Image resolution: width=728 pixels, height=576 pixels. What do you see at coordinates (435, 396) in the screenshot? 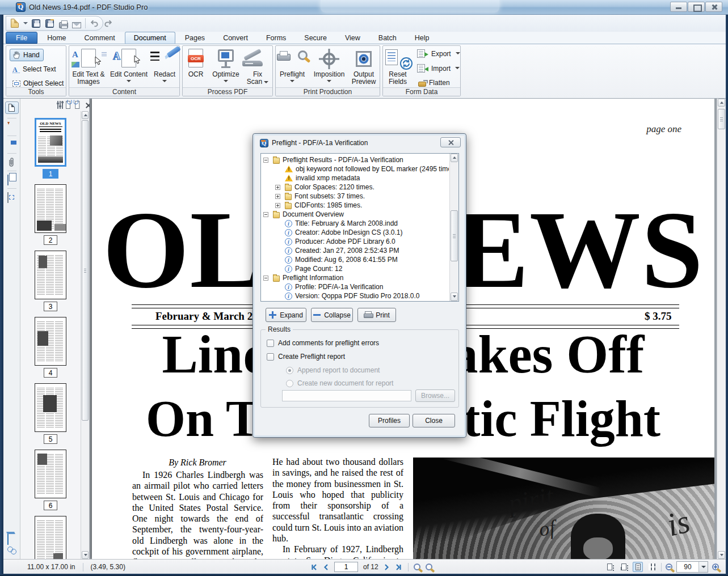
I see `browse-button: Browse...` at bounding box center [435, 396].